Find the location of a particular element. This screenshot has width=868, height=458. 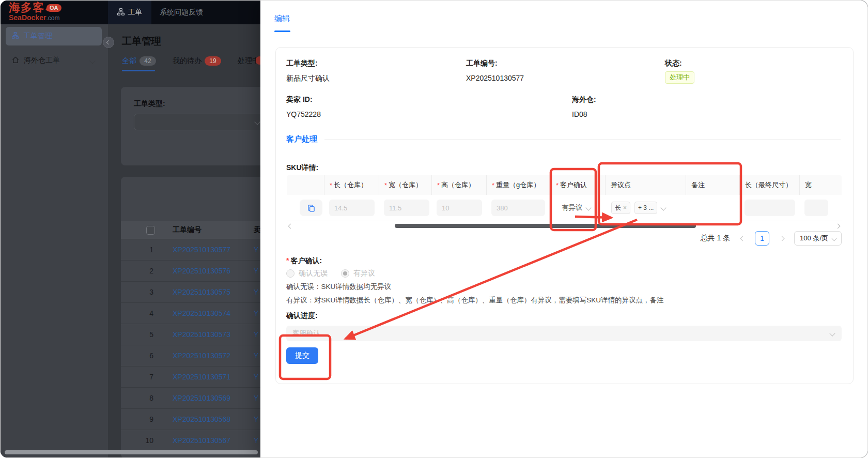

objection-multiselect: 长×+ 3 ... is located at coordinates (639, 208).